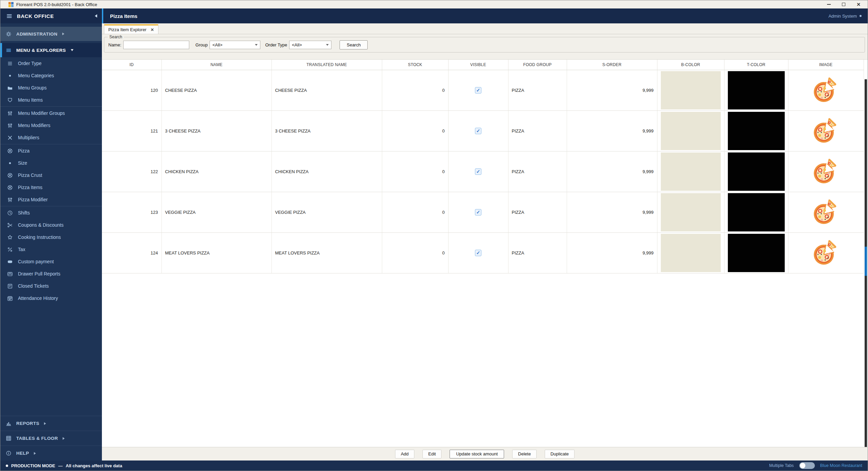 Image resolution: width=868 pixels, height=471 pixels. What do you see at coordinates (51, 88) in the screenshot?
I see `sidebar-item-menu-groups: Menu Groups` at bounding box center [51, 88].